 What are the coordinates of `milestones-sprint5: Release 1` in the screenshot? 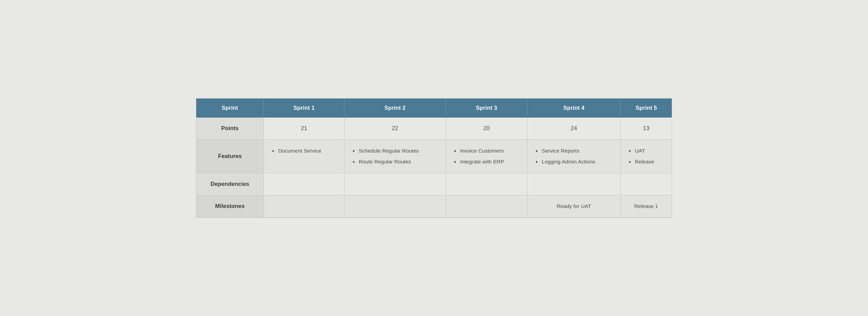 It's located at (646, 206).